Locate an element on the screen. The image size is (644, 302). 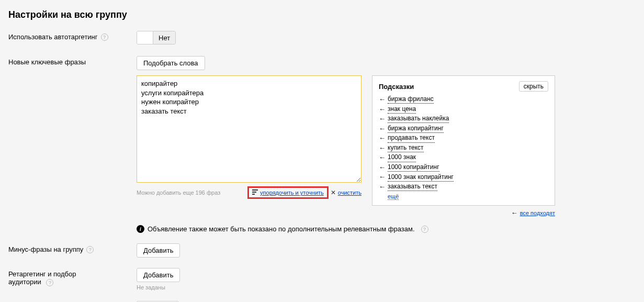
keywords-label: Новые ключевые фразы is located at coordinates (47, 62).